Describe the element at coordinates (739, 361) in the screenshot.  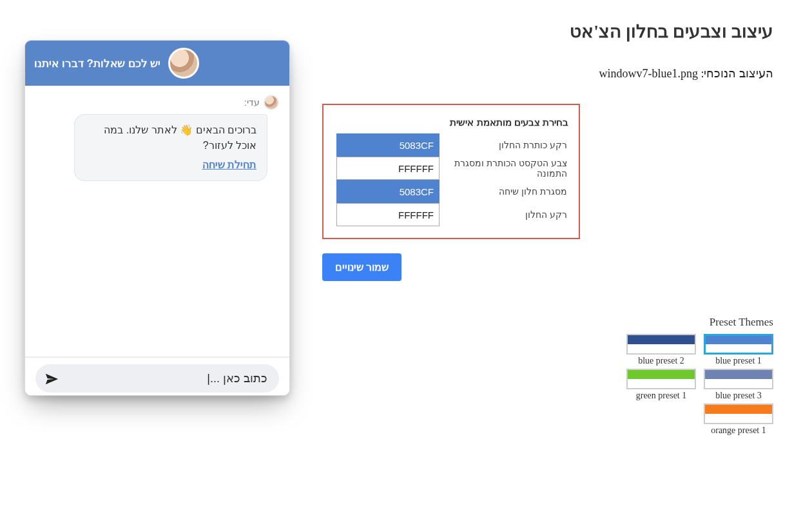
I see `preset-label: blue preset 1` at that location.